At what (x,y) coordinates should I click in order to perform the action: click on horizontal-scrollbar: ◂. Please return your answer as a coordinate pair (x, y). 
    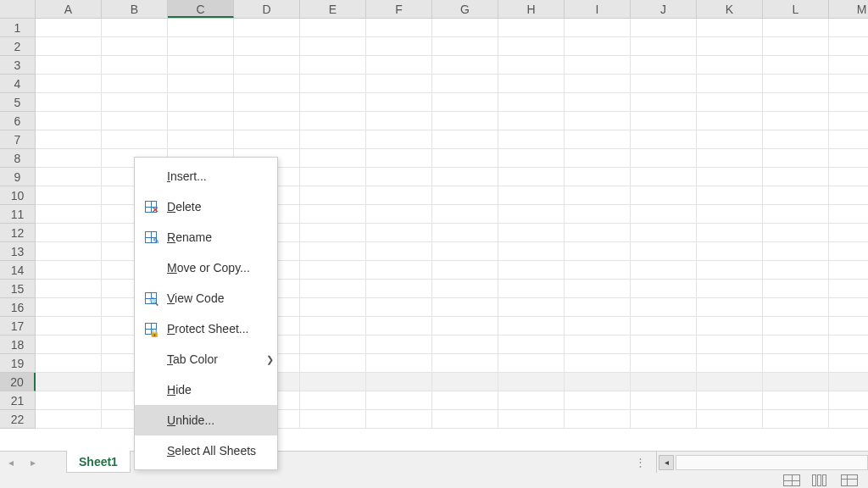
    Looking at the image, I should click on (762, 463).